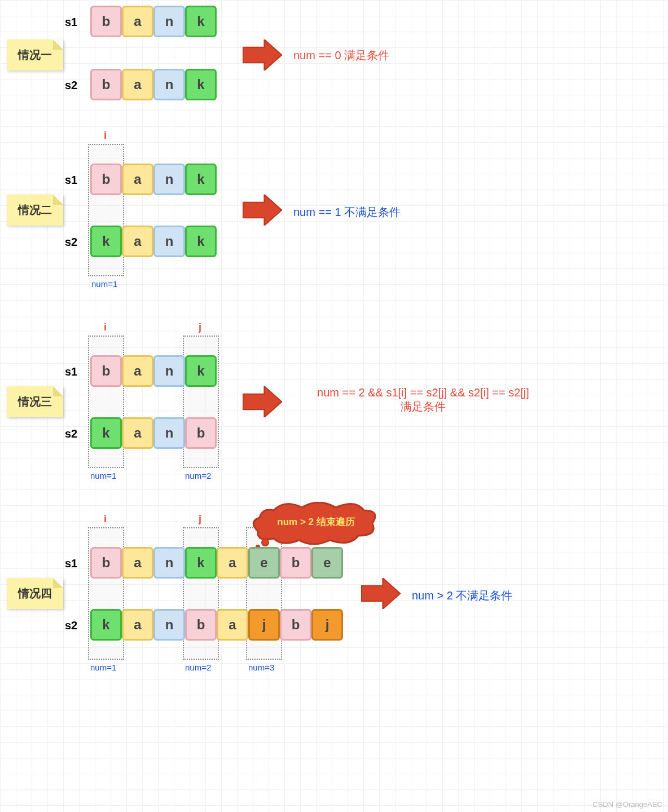 The image size is (668, 812). What do you see at coordinates (347, 212) in the screenshot?
I see `c2-result: num == 1 不满足条件` at bounding box center [347, 212].